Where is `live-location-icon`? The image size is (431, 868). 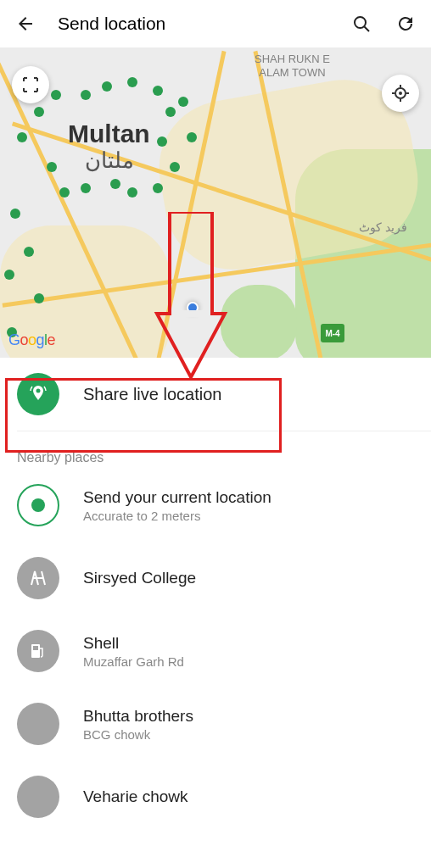
live-location-icon is located at coordinates (38, 394).